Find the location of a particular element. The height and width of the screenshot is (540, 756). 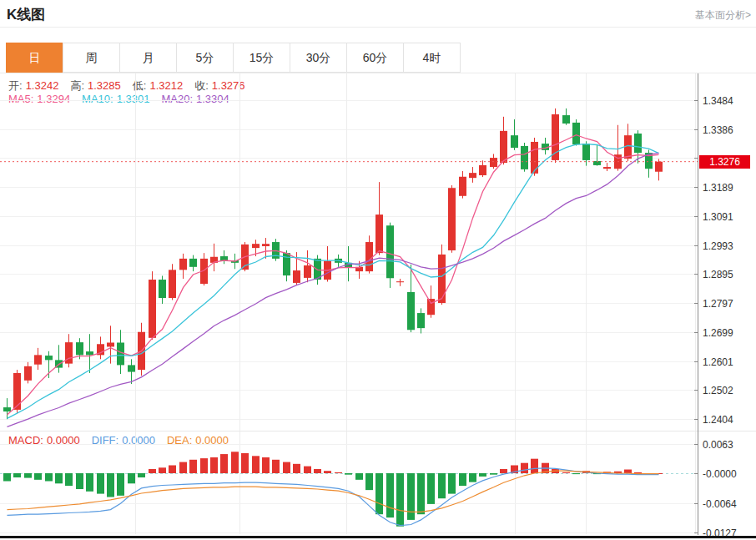

price-axis-label: 1.3484 is located at coordinates (718, 101).